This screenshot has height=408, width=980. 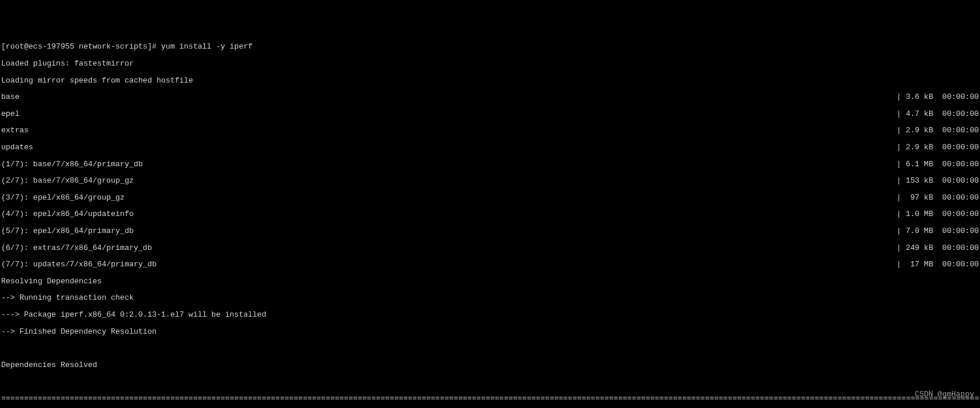 What do you see at coordinates (490, 332) in the screenshot?
I see `finished-dep-line: --> Finished Dependency Resolution` at bounding box center [490, 332].